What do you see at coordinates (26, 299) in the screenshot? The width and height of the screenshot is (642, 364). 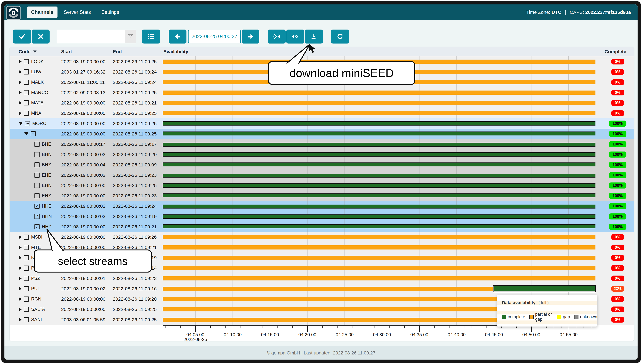 I see `checkbox-RGN` at bounding box center [26, 299].